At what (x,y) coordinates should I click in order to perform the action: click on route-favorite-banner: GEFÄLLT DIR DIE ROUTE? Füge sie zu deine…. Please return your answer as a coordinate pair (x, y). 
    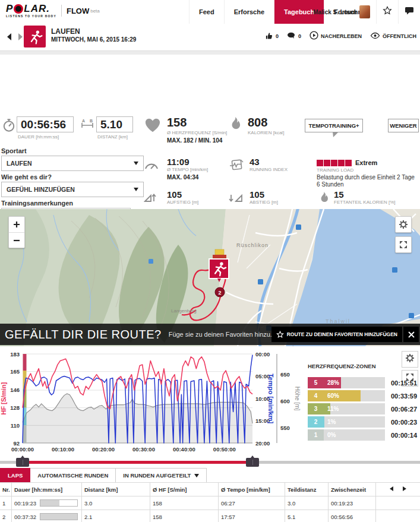
    Looking at the image, I should click on (210, 334).